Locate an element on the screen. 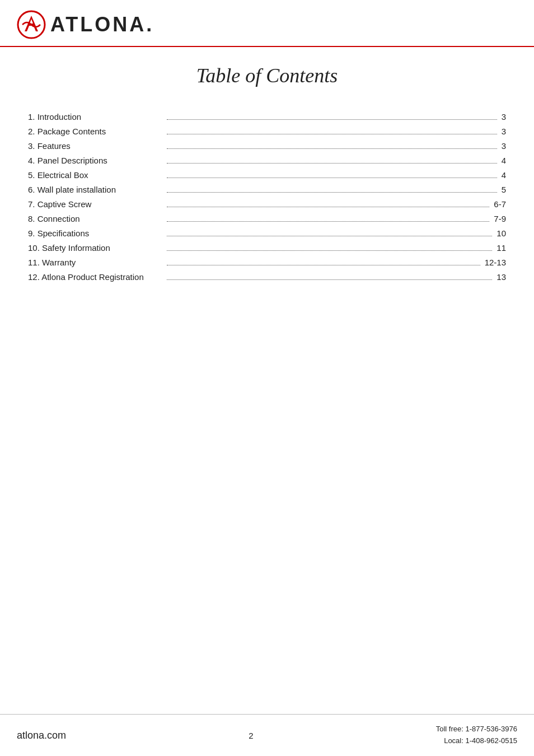 This screenshot has height=756, width=534. toc-page: 7-9 is located at coordinates (500, 218).